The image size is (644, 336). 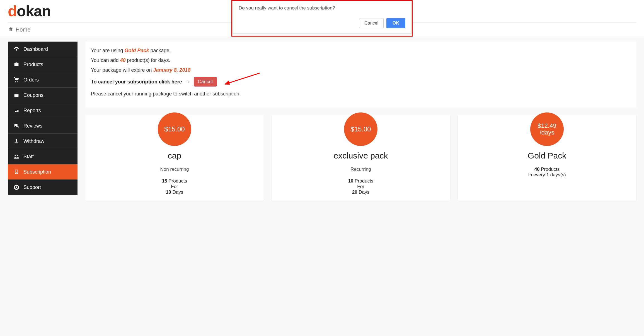 What do you see at coordinates (32, 111) in the screenshot?
I see `sidebar-item-label: Reports` at bounding box center [32, 111].